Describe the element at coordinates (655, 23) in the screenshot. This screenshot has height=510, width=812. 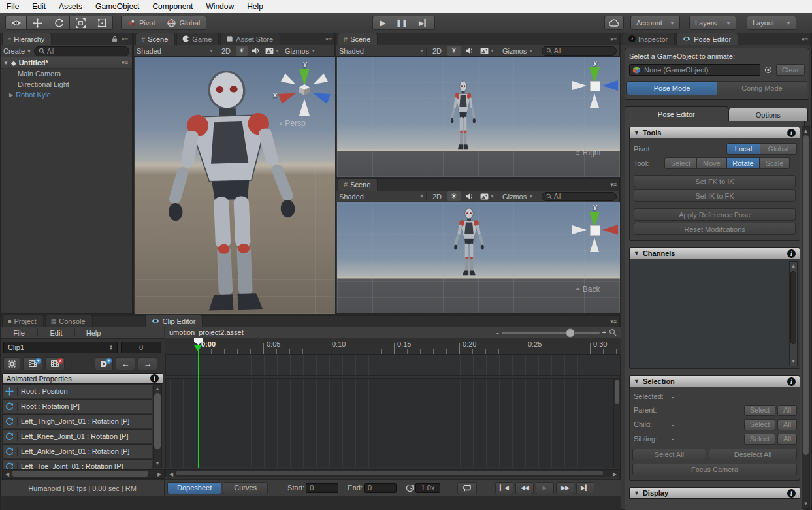
I see `account-dropdown: Account▼` at that location.